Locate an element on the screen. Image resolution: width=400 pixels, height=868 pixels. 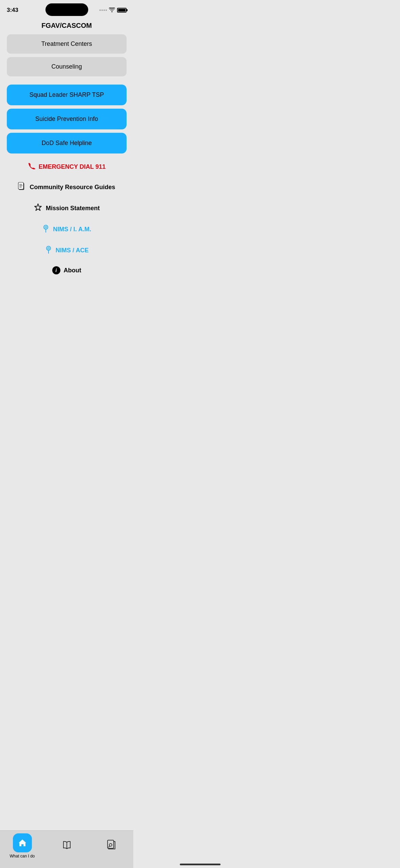
main-content: Treatment Centers Counseling Squad Leade… is located at coordinates (66, 157).